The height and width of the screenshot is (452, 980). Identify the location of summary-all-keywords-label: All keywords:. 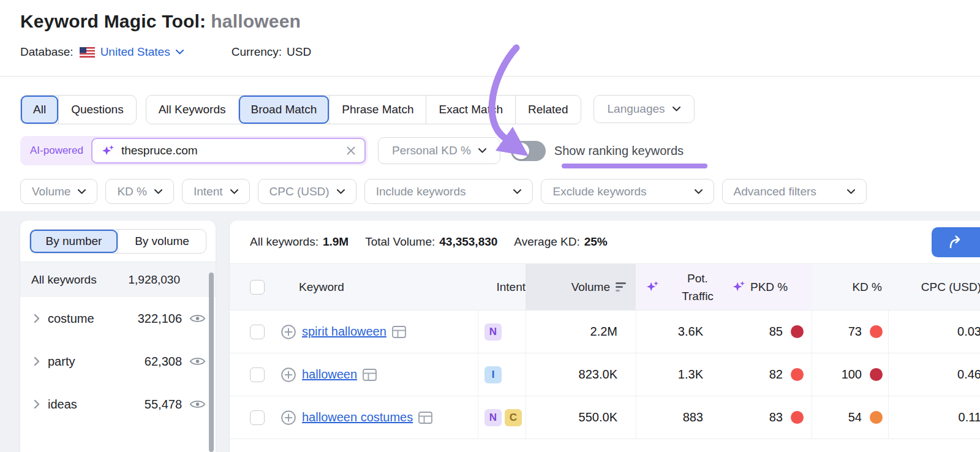
(284, 241).